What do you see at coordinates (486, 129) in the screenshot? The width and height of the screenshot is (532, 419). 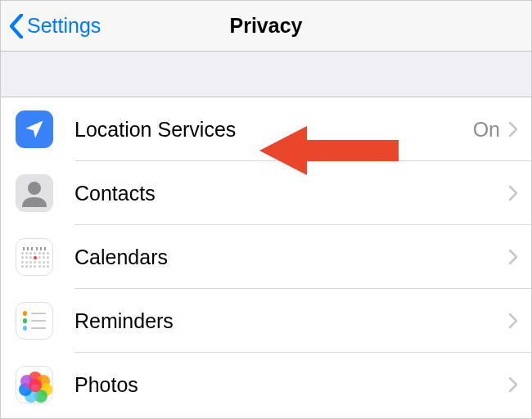 I see `row-status: On` at bounding box center [486, 129].